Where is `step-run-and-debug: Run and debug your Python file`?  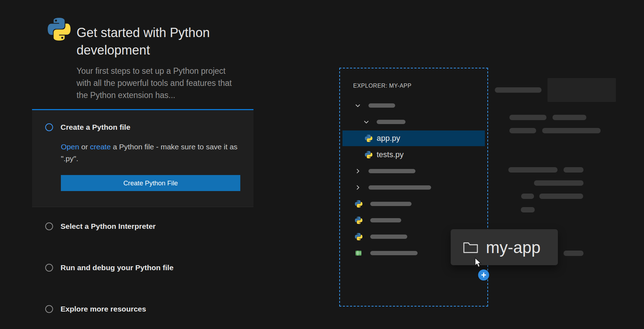 step-run-and-debug: Run and debug your Python file is located at coordinates (109, 268).